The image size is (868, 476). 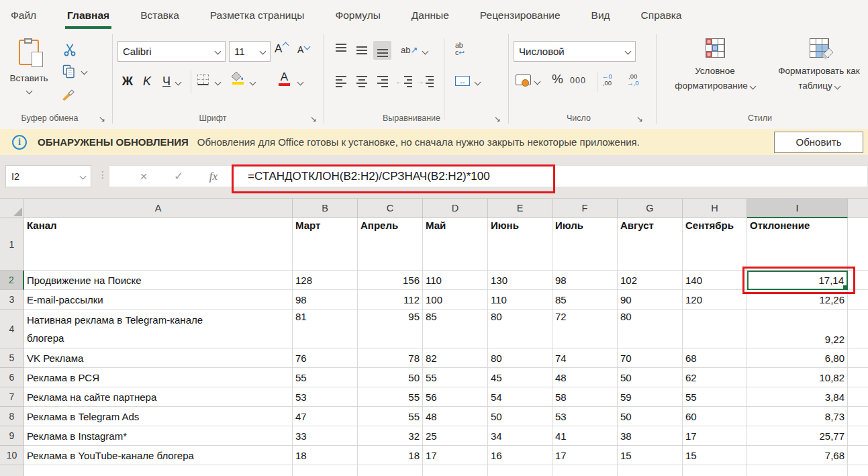 I want to click on cell-F5: 74, so click(x=585, y=359).